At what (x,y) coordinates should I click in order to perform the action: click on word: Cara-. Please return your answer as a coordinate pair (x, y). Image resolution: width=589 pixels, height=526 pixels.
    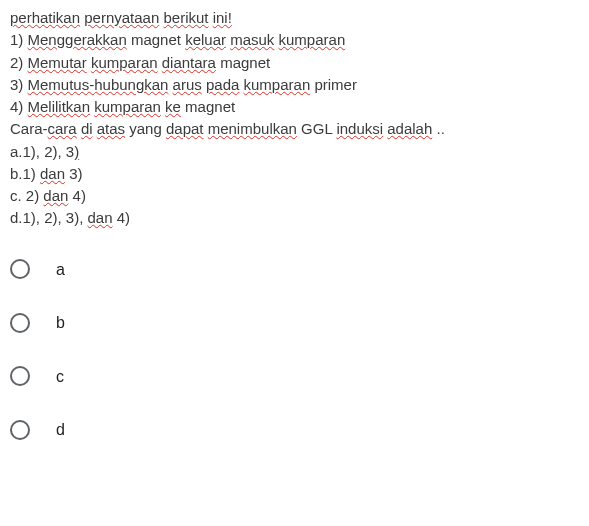
    Looking at the image, I should click on (29, 128).